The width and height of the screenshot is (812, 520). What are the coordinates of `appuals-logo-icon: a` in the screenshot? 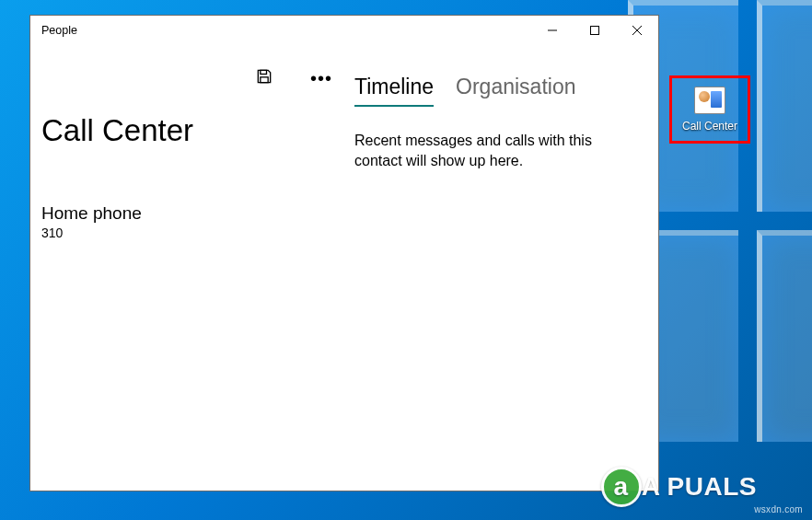 It's located at (621, 487).